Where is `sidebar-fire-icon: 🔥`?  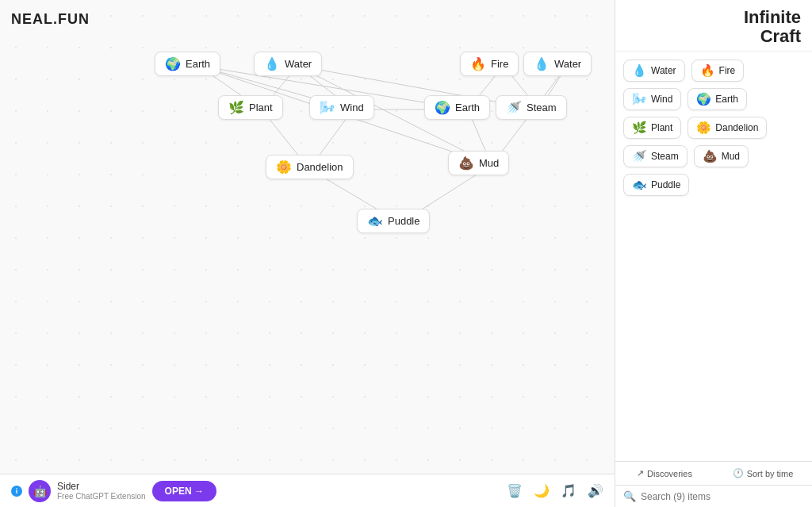 sidebar-fire-icon: 🔥 is located at coordinates (707, 71).